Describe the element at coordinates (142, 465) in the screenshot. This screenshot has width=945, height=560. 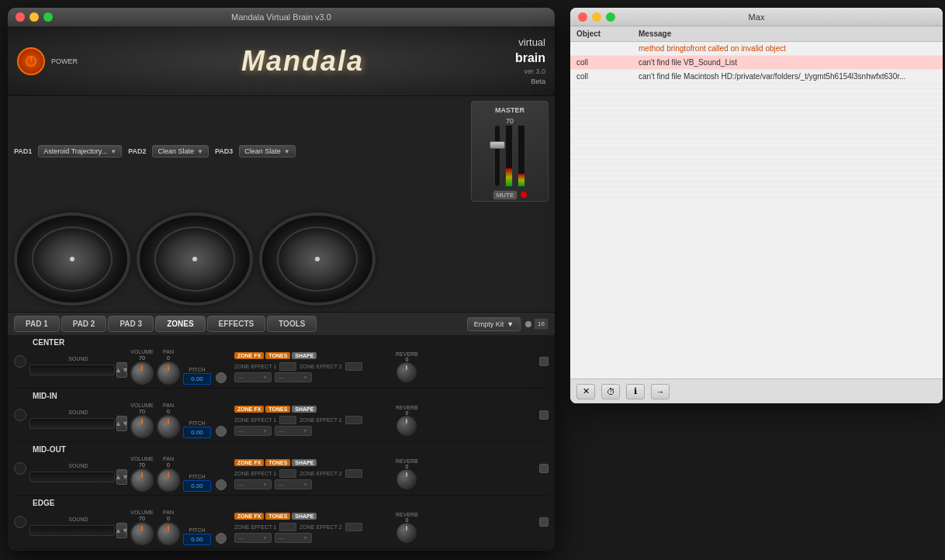
I see `zone-midout-vol-val: 70` at that location.